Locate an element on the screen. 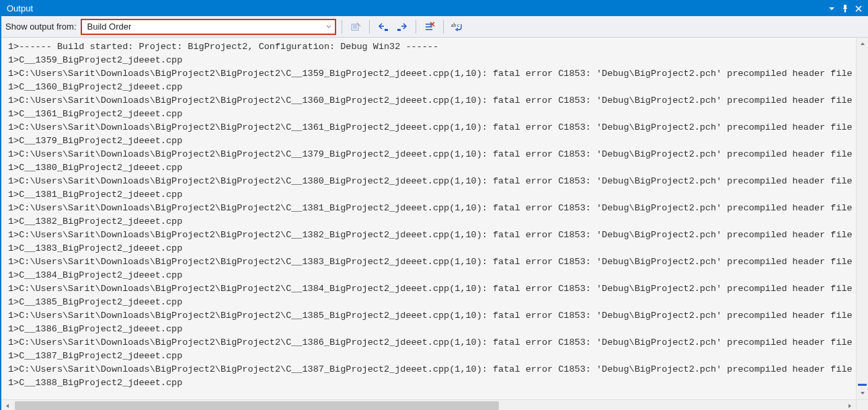 This screenshot has width=868, height=410. scroll-up-icon is located at coordinates (862, 44).